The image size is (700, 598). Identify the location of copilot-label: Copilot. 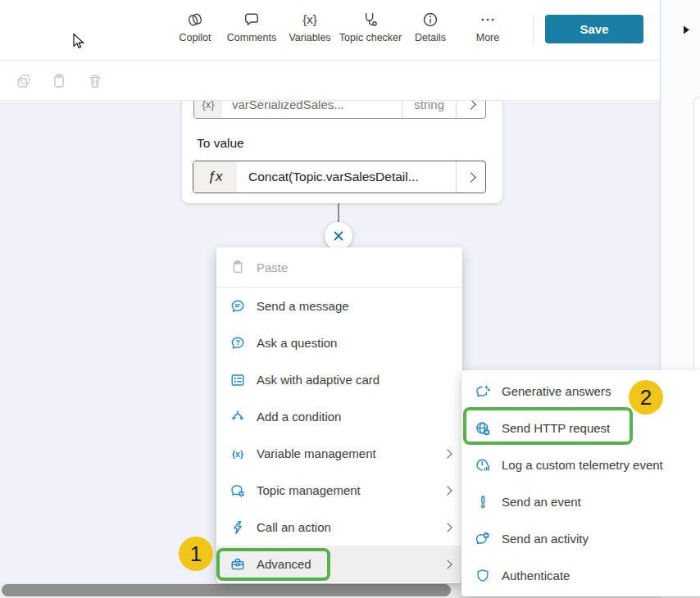
(195, 38).